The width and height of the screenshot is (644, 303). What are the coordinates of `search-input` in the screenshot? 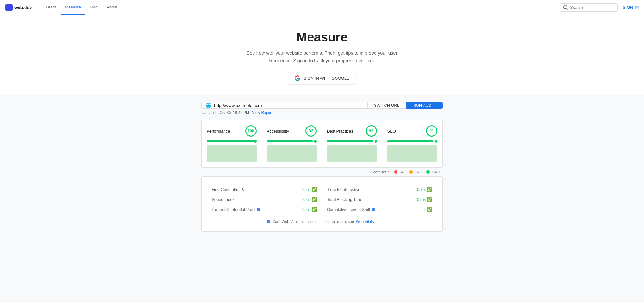 It's located at (592, 8).